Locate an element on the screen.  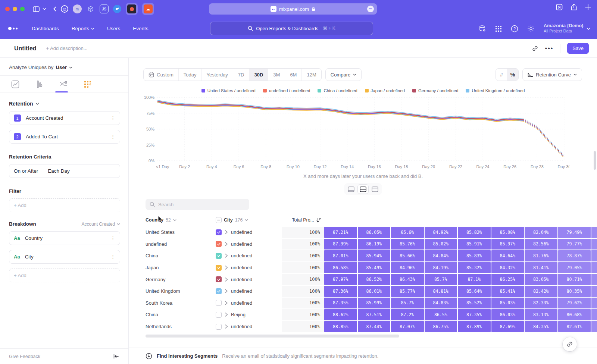
date-range-3m: 3M is located at coordinates (276, 75).